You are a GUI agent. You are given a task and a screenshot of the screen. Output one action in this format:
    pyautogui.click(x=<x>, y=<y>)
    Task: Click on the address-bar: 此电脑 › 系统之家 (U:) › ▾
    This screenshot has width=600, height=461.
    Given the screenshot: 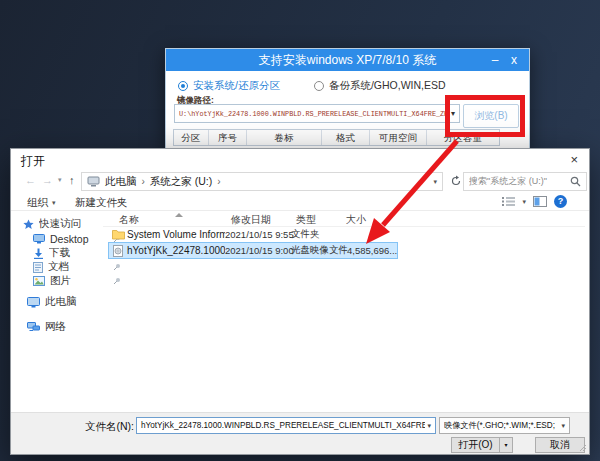 What is the action you would take?
    pyautogui.click(x=262, y=182)
    